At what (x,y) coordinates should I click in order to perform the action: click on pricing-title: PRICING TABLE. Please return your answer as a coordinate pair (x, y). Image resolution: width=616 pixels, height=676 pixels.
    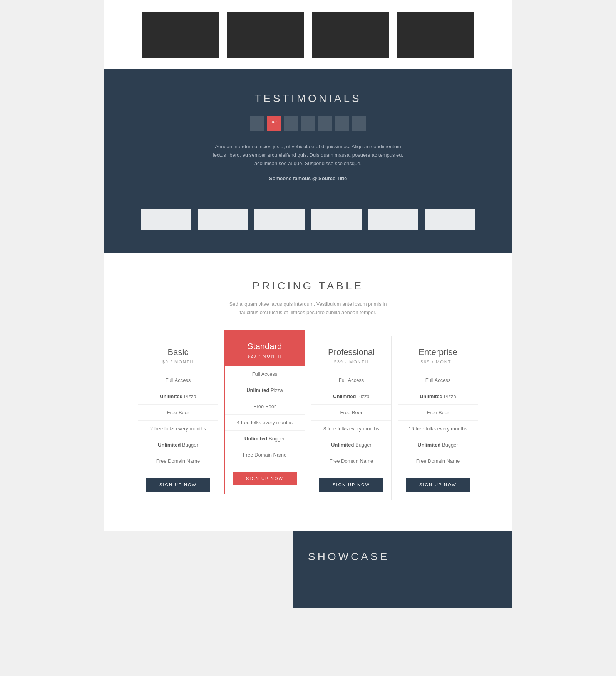
    Looking at the image, I should click on (308, 286).